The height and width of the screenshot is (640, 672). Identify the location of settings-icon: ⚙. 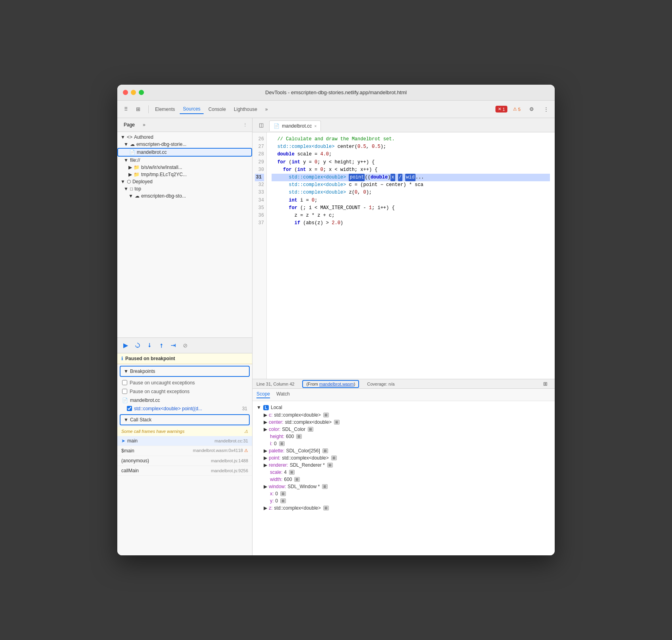
(532, 109).